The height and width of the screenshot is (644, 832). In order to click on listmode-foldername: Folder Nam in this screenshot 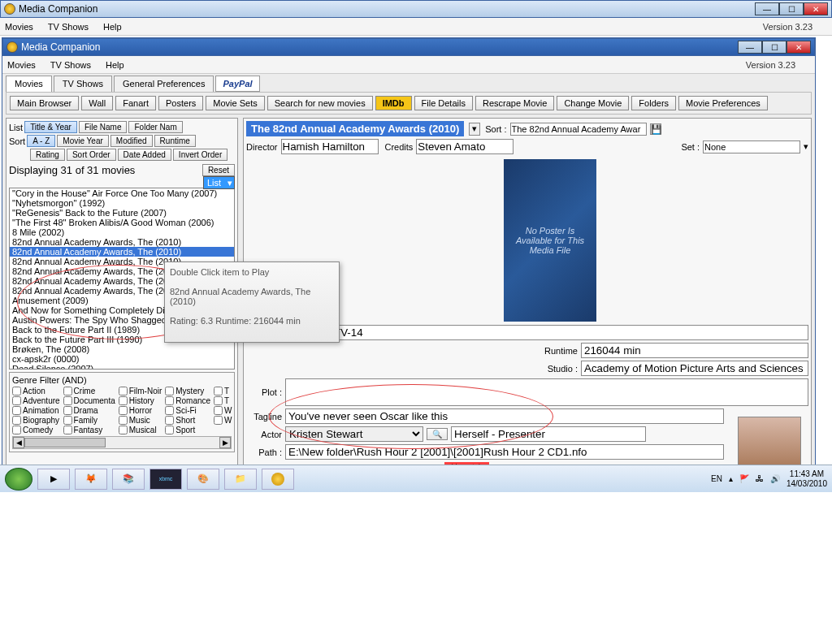, I will do `click(155, 127)`.